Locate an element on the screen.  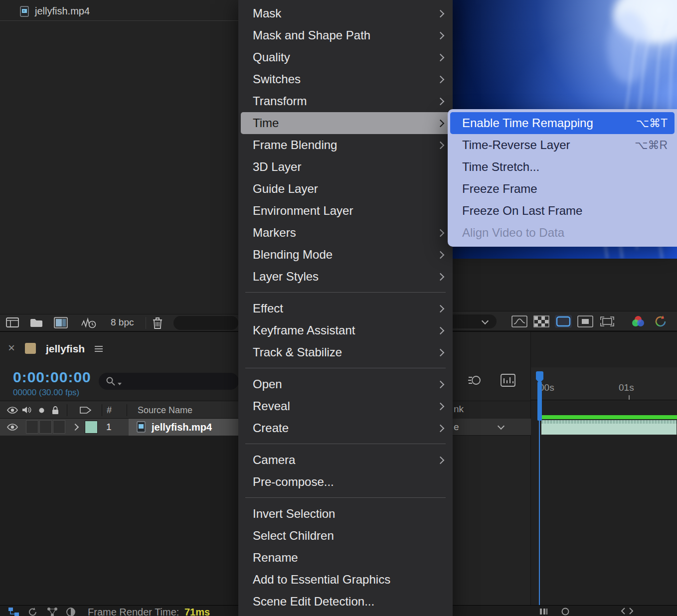
context-menu-item: Keyframe Assistant is located at coordinates (345, 330).